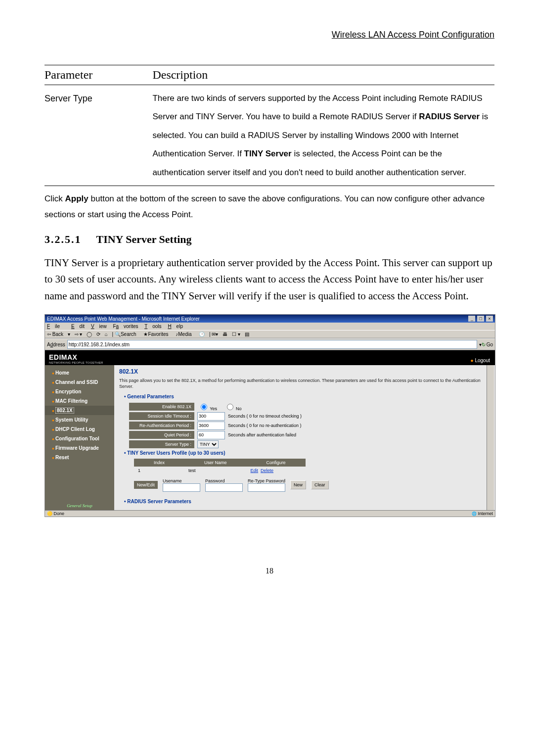 This screenshot has width=534, height=756. Describe the element at coordinates (483, 514) in the screenshot. I see `status-zone: Internet` at that location.